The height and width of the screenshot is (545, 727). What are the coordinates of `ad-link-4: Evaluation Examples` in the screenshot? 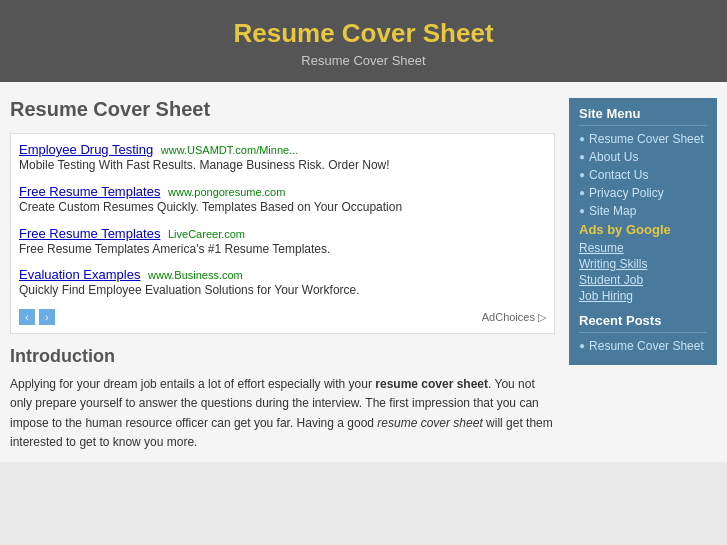 It's located at (80, 274).